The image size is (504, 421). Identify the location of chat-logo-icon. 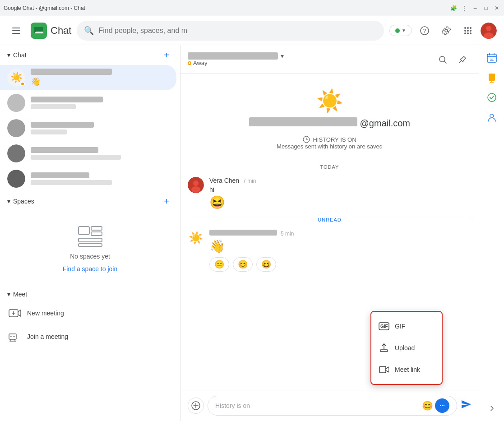
(39, 31).